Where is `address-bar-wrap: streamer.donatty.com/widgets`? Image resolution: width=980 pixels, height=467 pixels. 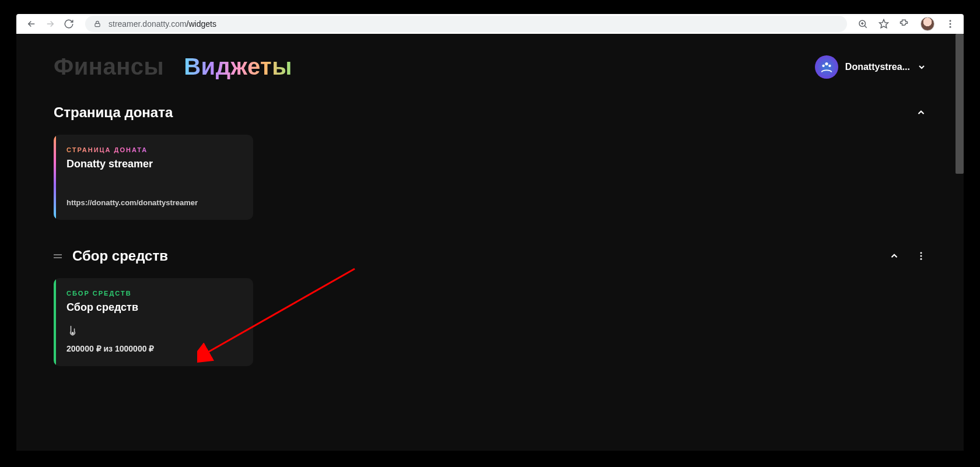 address-bar-wrap: streamer.donatty.com/widgets is located at coordinates (466, 24).